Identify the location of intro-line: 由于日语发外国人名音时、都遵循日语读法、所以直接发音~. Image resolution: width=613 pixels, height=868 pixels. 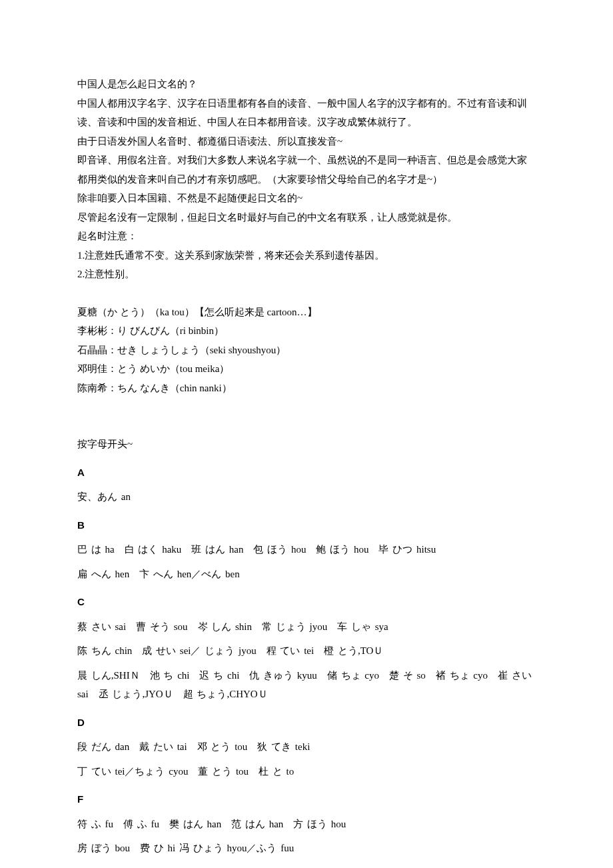
(306, 141).